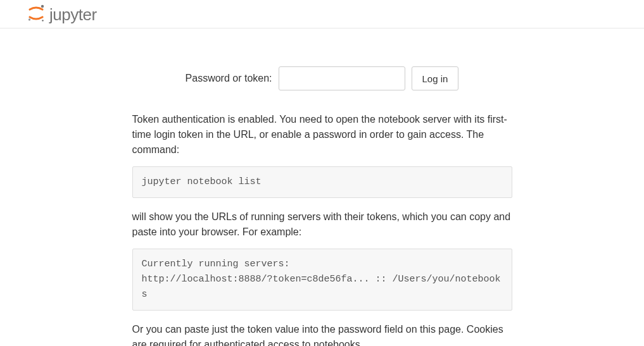  I want to click on code-block-example: Currently running servers: http://localh…, so click(322, 280).